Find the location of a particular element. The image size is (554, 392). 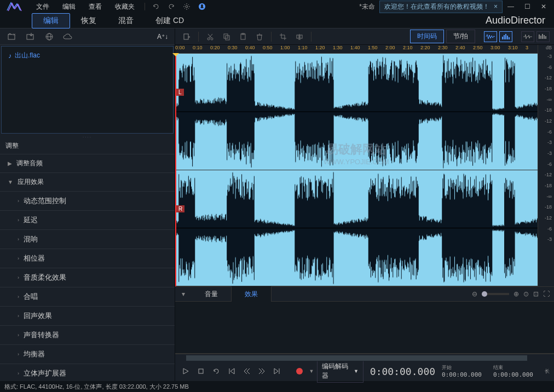

effect-track is located at coordinates (365, 327).